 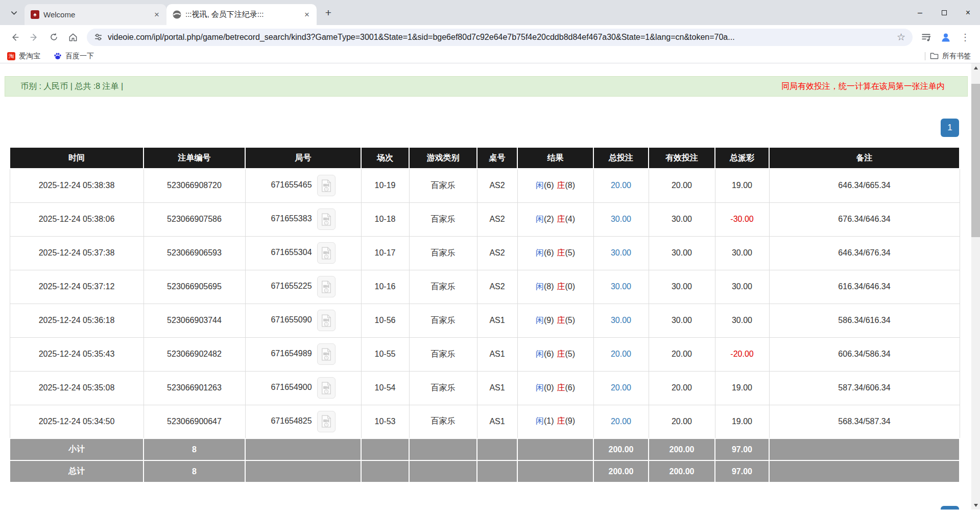 What do you see at coordinates (946, 37) in the screenshot?
I see `profile-button` at bounding box center [946, 37].